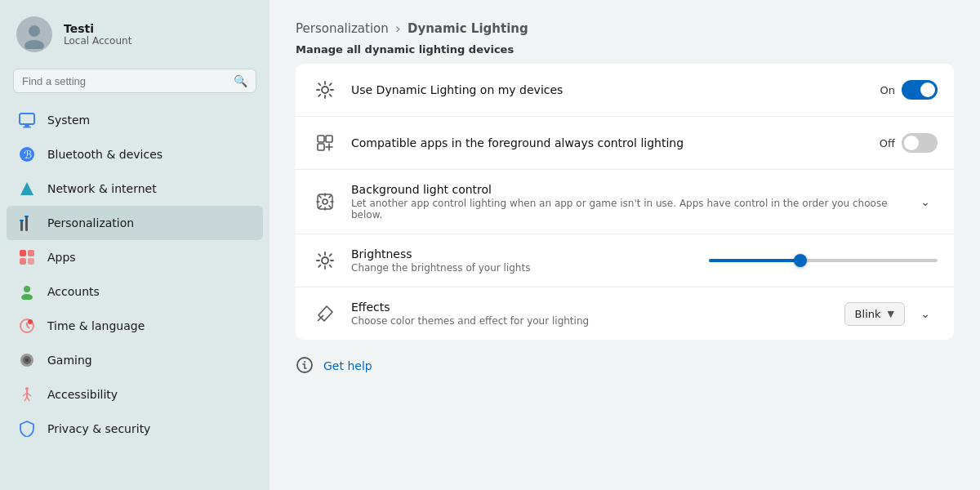 The height and width of the screenshot is (490, 980). I want to click on gaming-icon, so click(27, 360).